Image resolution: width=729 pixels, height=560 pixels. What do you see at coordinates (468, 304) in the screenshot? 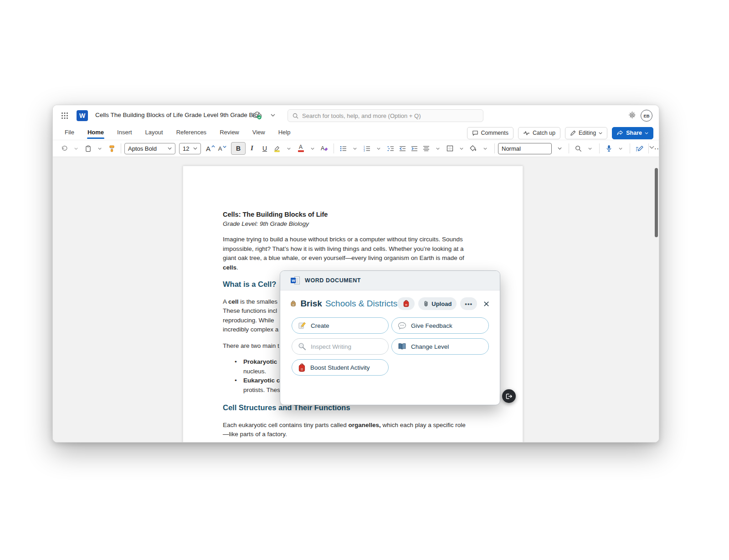
I see `more-dots-glyph: •••` at bounding box center [468, 304].